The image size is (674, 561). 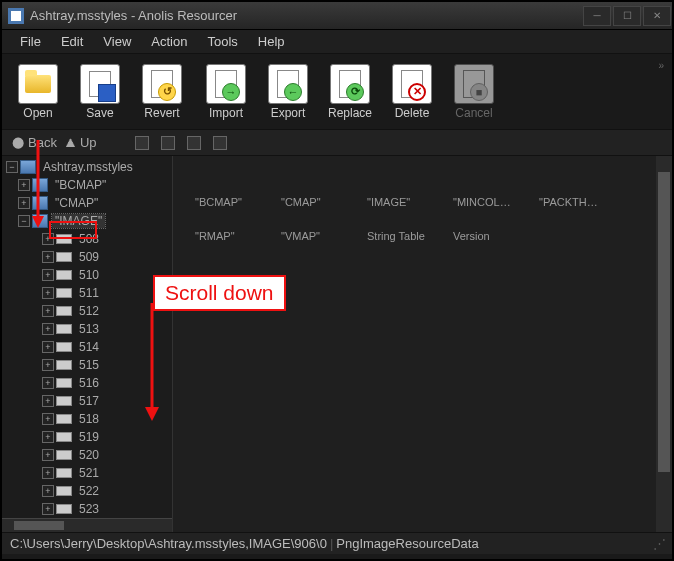 What do you see at coordinates (484, 202) in the screenshot?
I see `grid-item: "MINCOLO...` at bounding box center [484, 202].